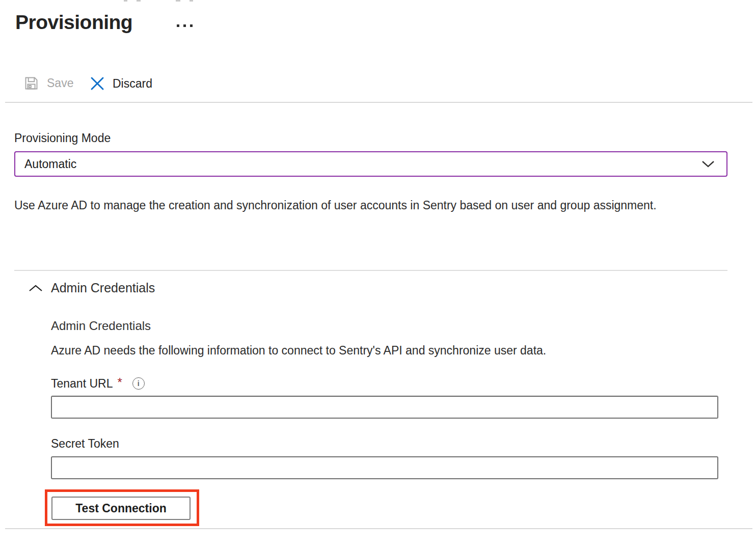  I want to click on provisioning-mode-description: Use Azure AD to manage the creation and …, so click(348, 205).